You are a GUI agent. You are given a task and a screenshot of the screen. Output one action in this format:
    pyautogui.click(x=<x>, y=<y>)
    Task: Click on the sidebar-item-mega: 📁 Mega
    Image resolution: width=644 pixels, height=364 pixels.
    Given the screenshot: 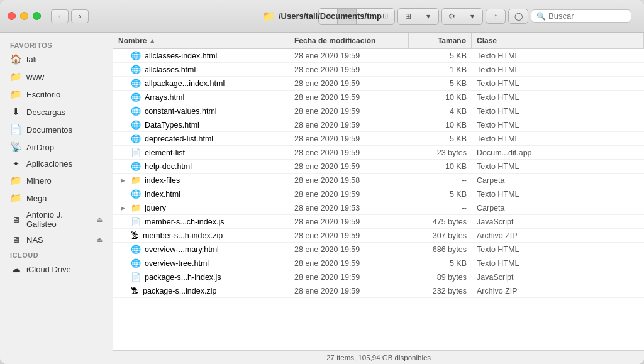 What is the action you would take?
    pyautogui.click(x=57, y=198)
    